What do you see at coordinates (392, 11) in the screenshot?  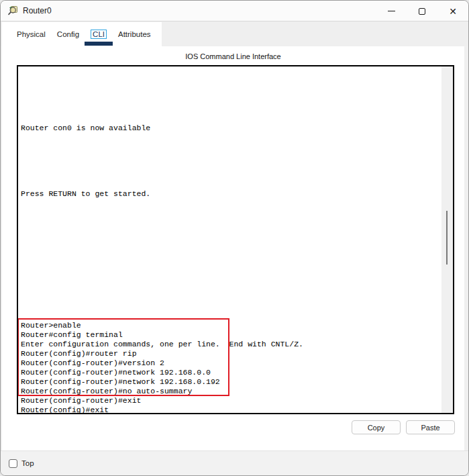 I see `minimize-icon` at bounding box center [392, 11].